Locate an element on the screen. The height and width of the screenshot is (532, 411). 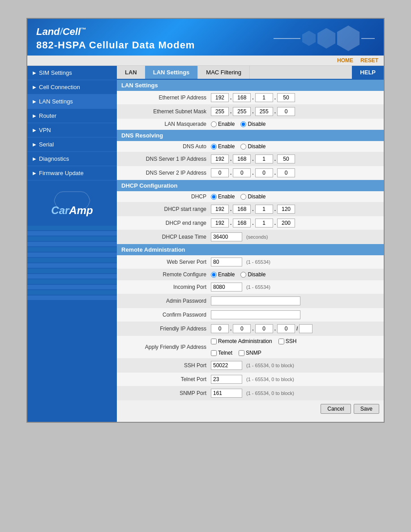
confirm-password-input is located at coordinates (256, 315).